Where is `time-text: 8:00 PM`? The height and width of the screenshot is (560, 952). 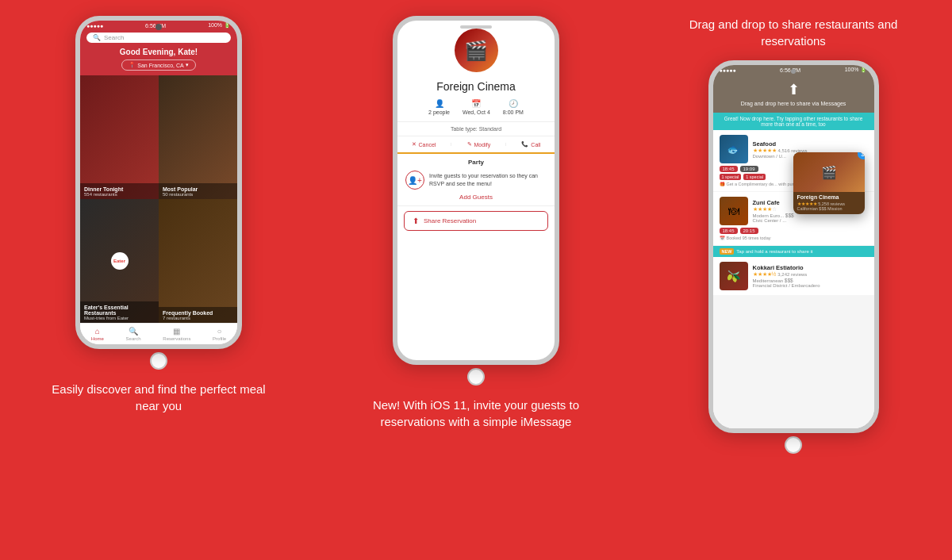 time-text: 8:00 PM is located at coordinates (513, 113).